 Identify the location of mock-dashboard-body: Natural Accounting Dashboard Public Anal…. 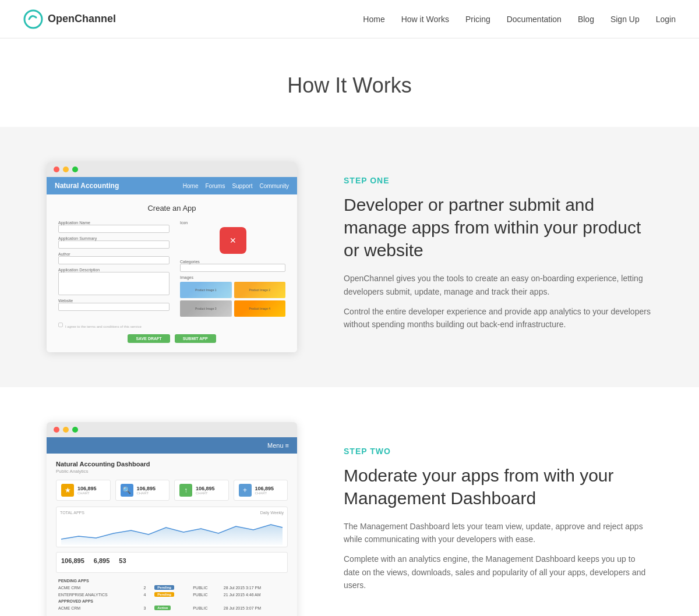
(172, 534).